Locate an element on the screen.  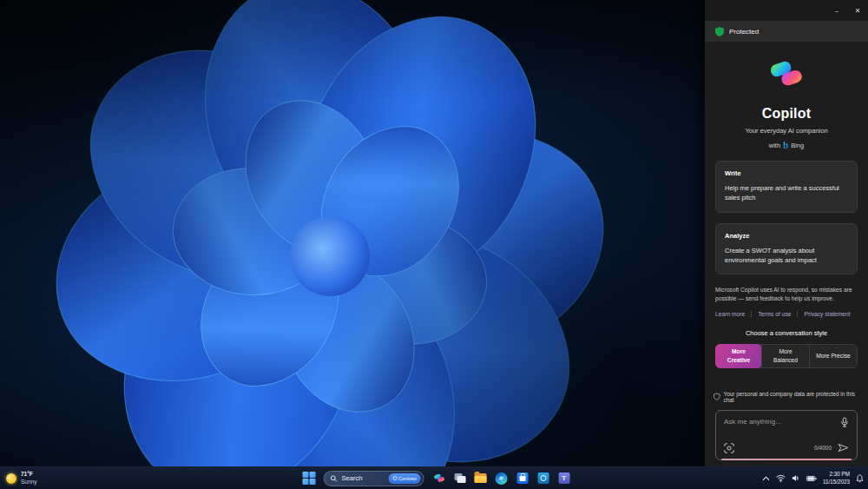
wifi-icon is located at coordinates (781, 478).